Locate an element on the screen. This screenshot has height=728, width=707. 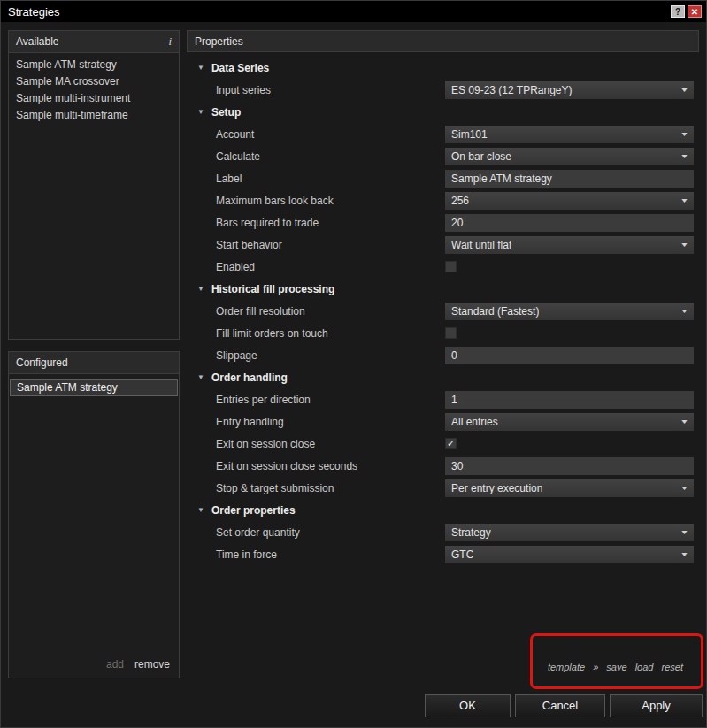
configured-header: Configured is located at coordinates (94, 363).